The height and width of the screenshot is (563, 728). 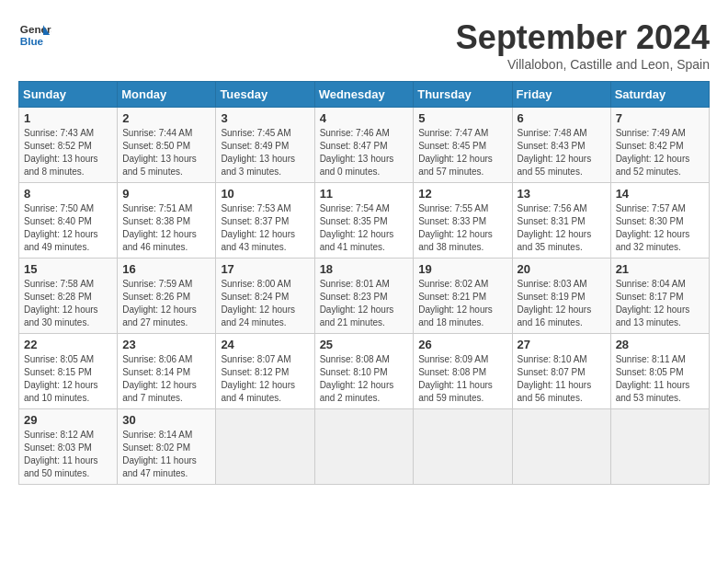 I want to click on day-info: Sunrise: 7:57 AMSunset: 8:30 PMDaylight:…, so click(x=660, y=228).